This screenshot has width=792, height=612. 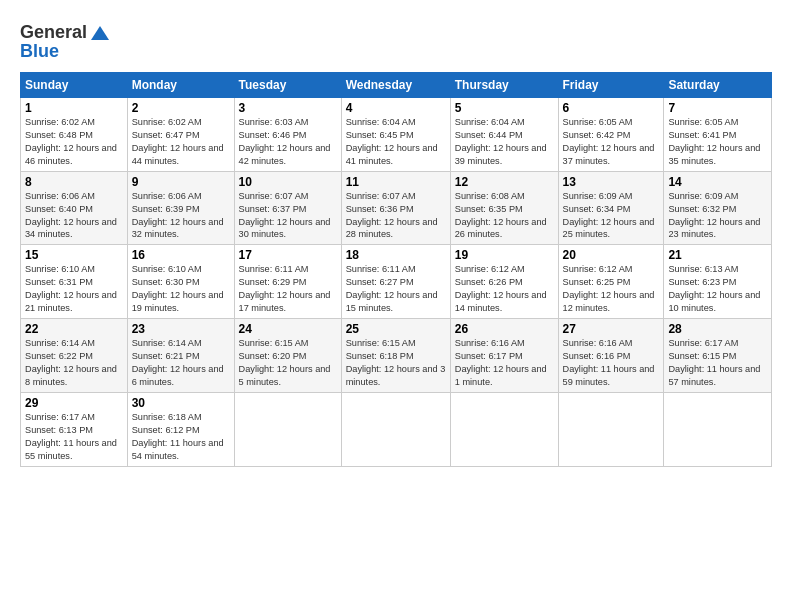 I want to click on weekday-header-row: SundayMondayTuesdayWednesdayThursdayFrid…, so click(x=396, y=84).